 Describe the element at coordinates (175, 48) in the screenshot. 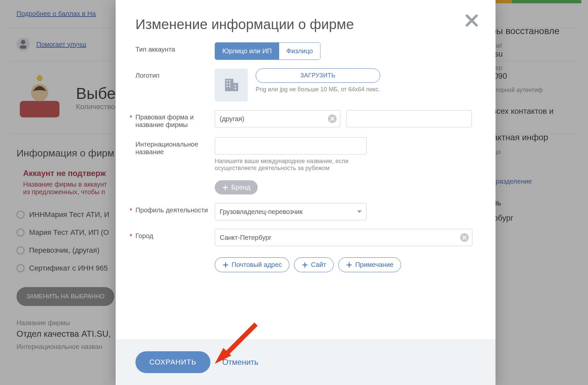

I see `label-account-type: Тип аккаунта` at that location.